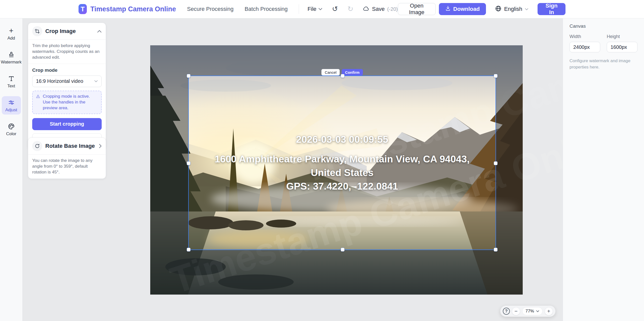  Describe the element at coordinates (585, 37) in the screenshot. I see `width-label: Width` at that location.